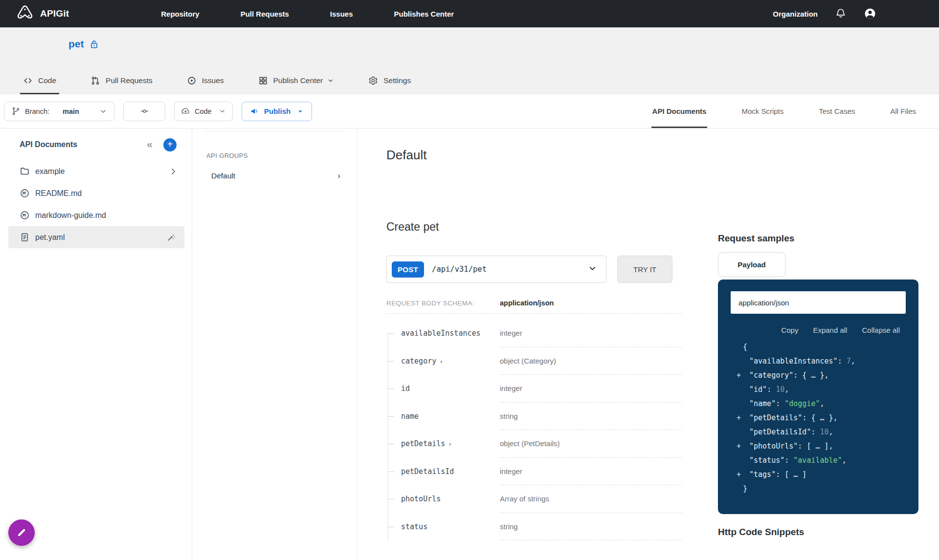 The image size is (939, 560). Describe the element at coordinates (34, 14) in the screenshot. I see `brand: APIGit` at that location.